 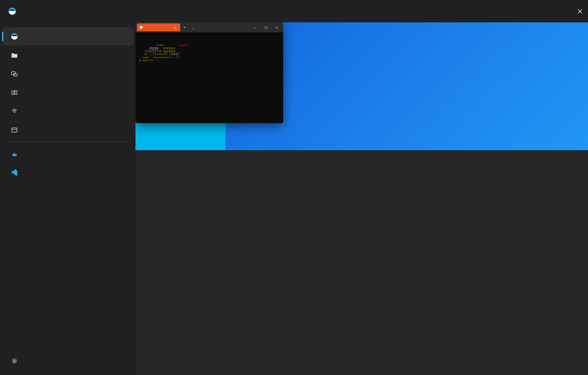 What do you see at coordinates (68, 74) in the screenshot?
I see `sidebar-item-gui` at bounding box center [68, 74].